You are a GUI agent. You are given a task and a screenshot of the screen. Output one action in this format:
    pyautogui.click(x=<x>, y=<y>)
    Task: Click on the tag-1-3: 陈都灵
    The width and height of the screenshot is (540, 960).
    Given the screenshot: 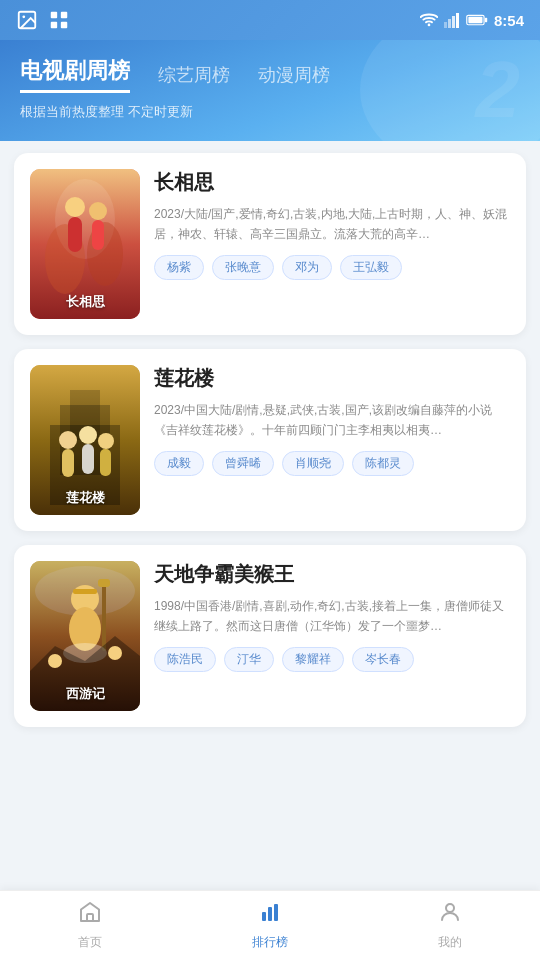 What is the action you would take?
    pyautogui.click(x=383, y=464)
    